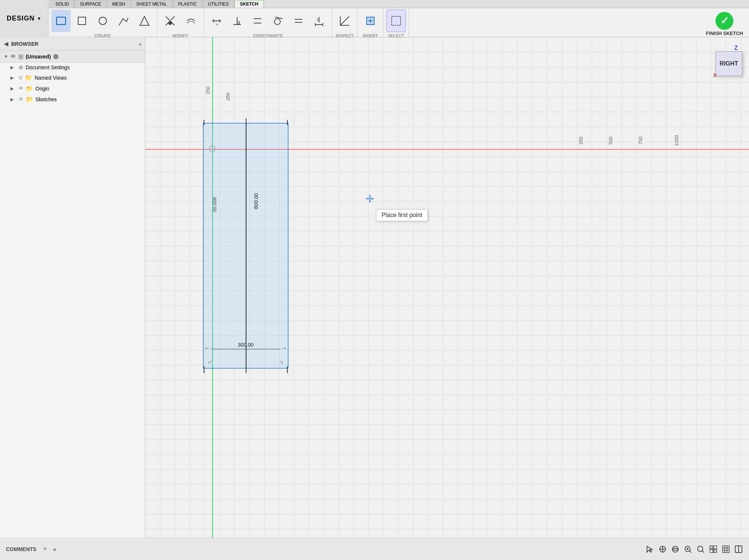 The image size is (749, 560). What do you see at coordinates (6, 44) in the screenshot?
I see `browser-collapse: ◀` at bounding box center [6, 44].